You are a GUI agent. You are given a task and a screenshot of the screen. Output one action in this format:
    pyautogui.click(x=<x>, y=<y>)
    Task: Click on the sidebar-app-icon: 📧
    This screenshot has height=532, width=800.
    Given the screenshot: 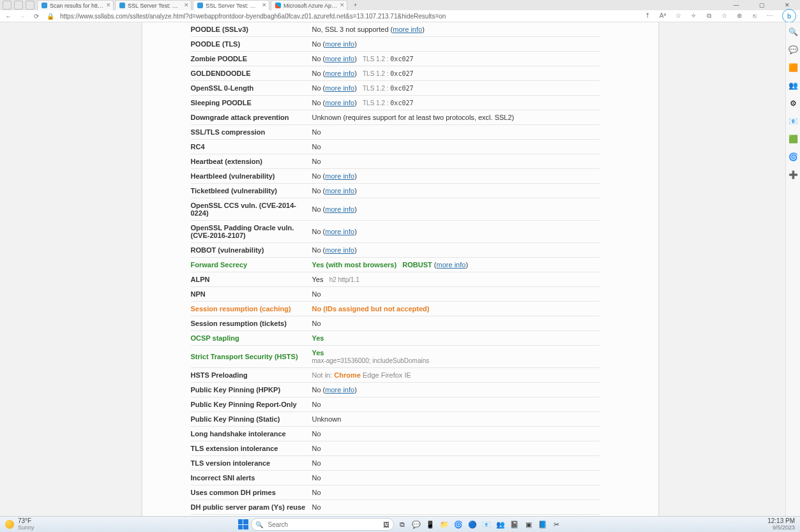 What is the action you would take?
    pyautogui.click(x=793, y=121)
    